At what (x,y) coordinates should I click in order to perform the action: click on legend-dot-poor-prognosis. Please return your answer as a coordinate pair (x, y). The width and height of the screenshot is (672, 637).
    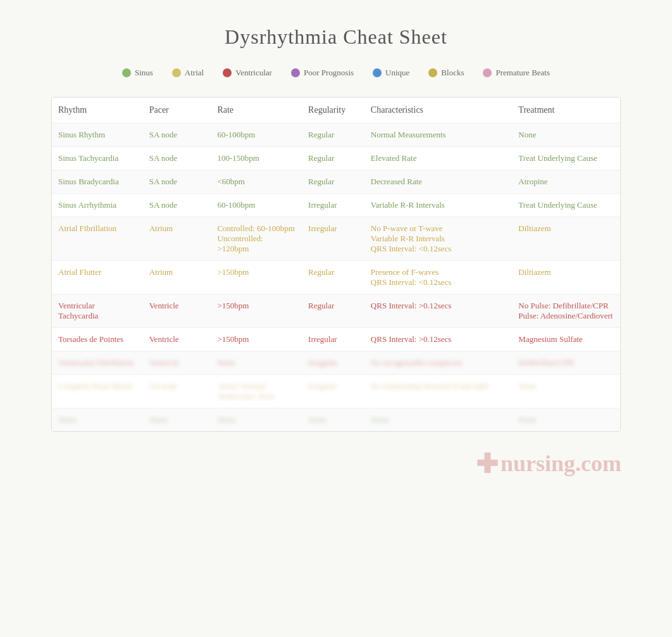
    Looking at the image, I should click on (296, 73).